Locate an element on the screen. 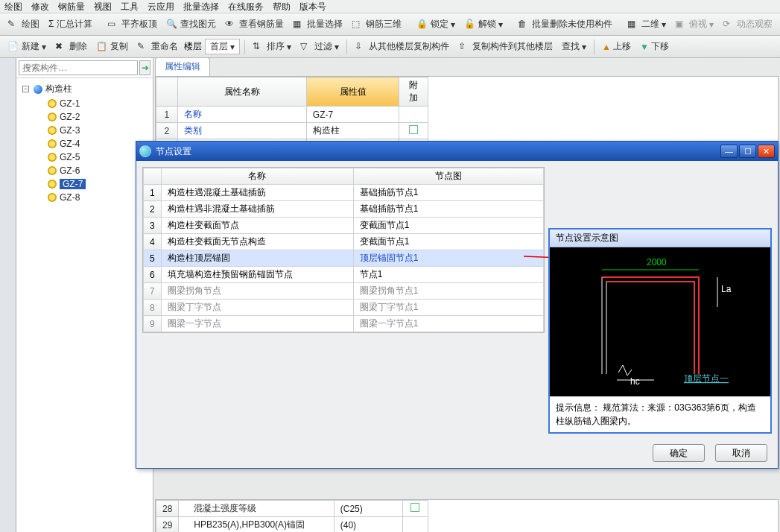 The image size is (780, 532). tb-unlock: 🔓解锁▾ is located at coordinates (483, 24).